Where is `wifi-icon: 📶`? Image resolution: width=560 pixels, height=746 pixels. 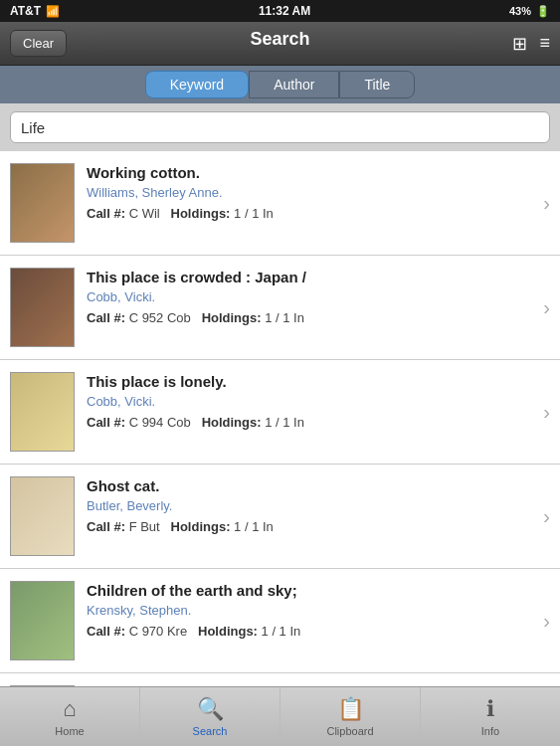
wifi-icon: 📶 is located at coordinates (53, 12).